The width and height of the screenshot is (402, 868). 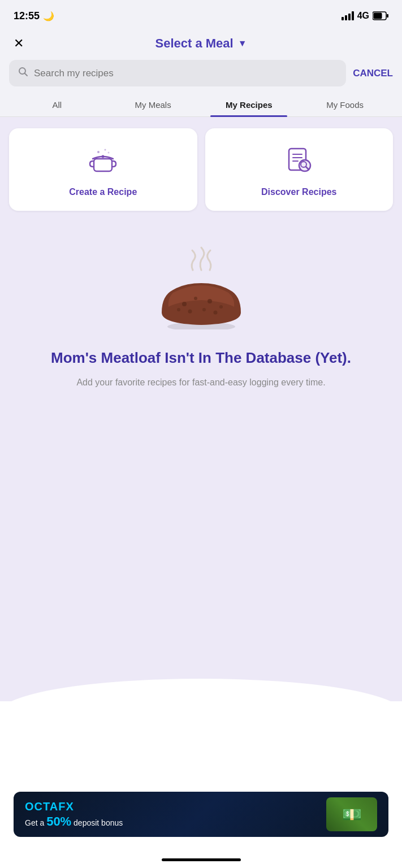 What do you see at coordinates (49, 16) in the screenshot?
I see `moon-icon: 🌙` at bounding box center [49, 16].